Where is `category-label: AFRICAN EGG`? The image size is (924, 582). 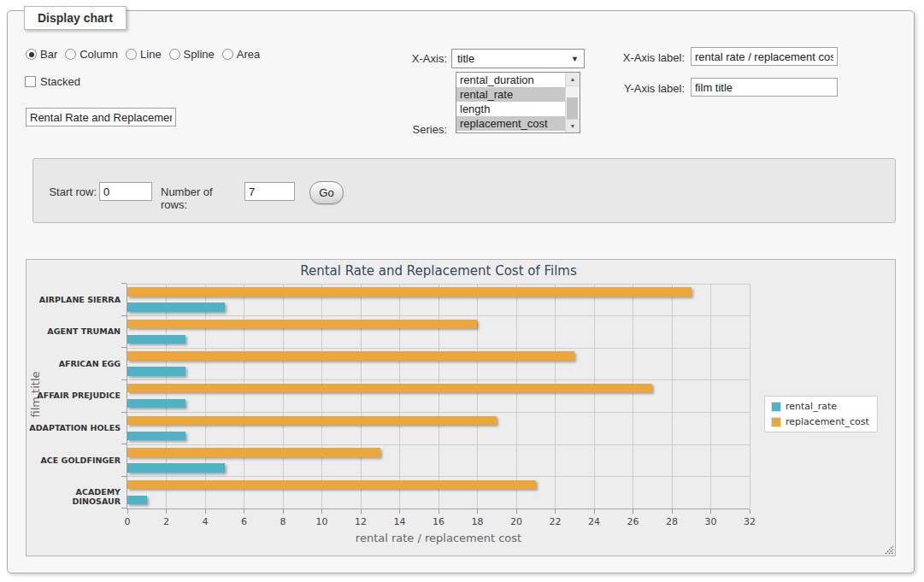
category-label: AFRICAN EGG is located at coordinates (74, 364).